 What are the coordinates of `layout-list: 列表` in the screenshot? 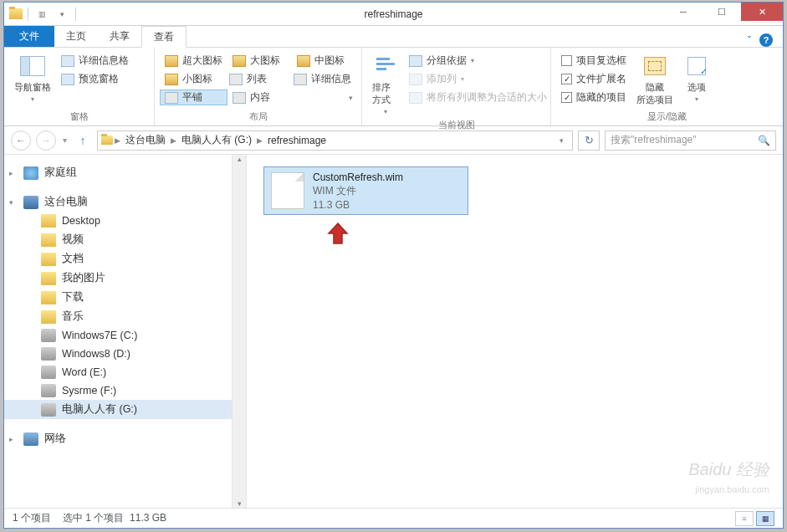 It's located at (256, 79).